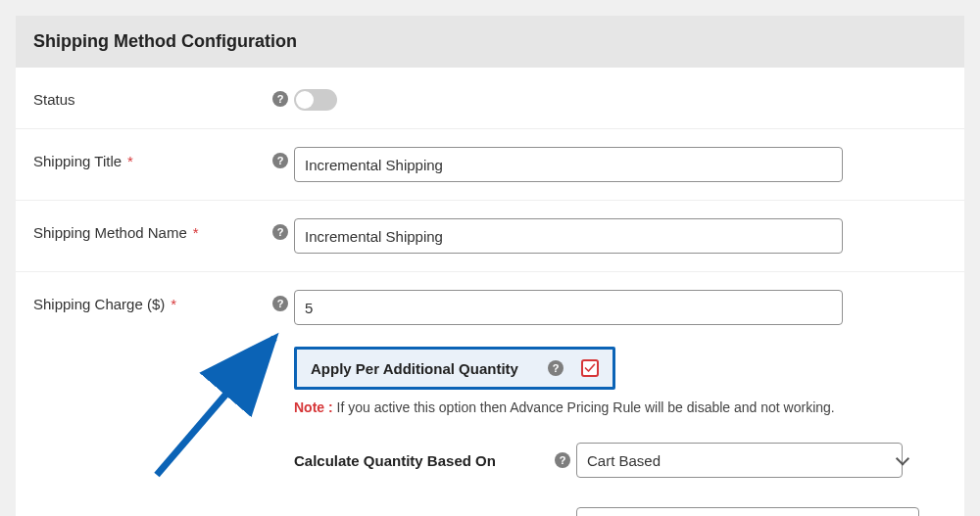  What do you see at coordinates (568, 236) in the screenshot?
I see `method-name-input` at bounding box center [568, 236].